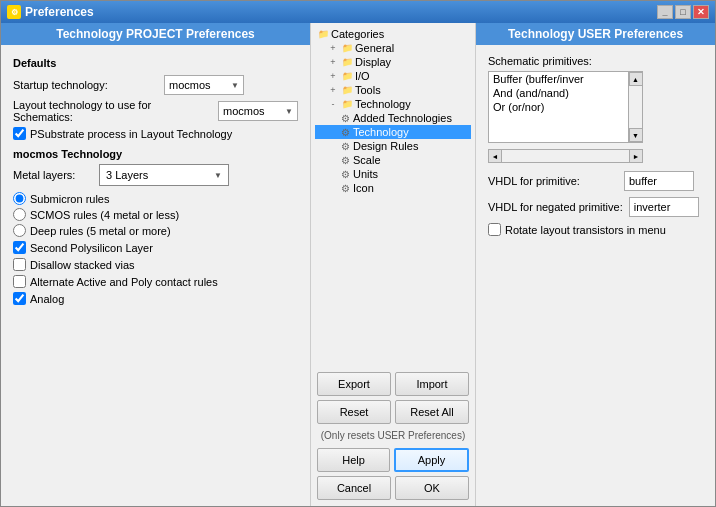 This screenshot has height=507, width=716. What do you see at coordinates (345, 132) in the screenshot?
I see `technology-node-gear-icon: ⚙` at bounding box center [345, 132].